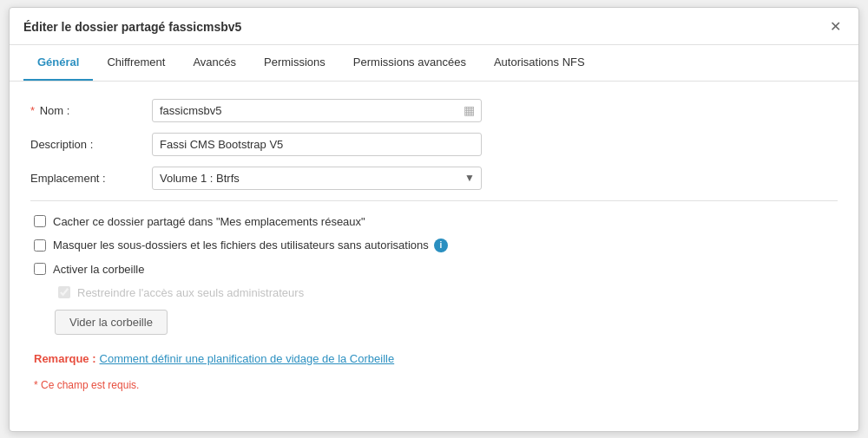 The height and width of the screenshot is (438, 868). What do you see at coordinates (91, 179) in the screenshot?
I see `emplacement-label: Emplacement :` at bounding box center [91, 179].